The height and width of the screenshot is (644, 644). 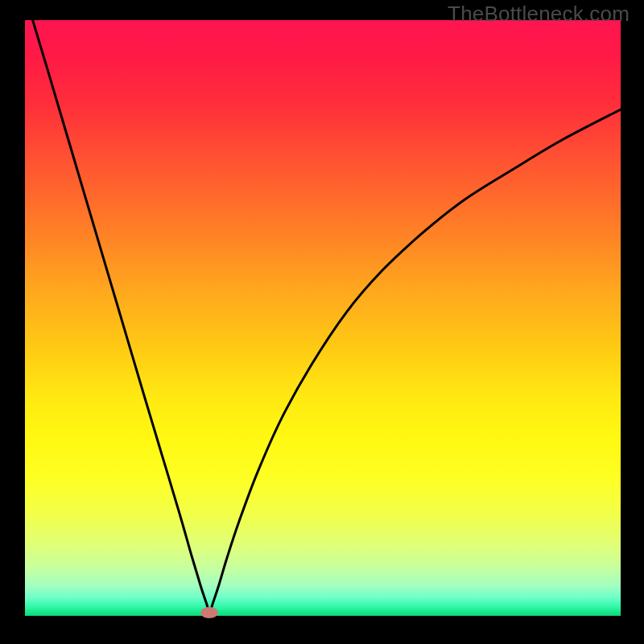 I want to click on watermark-text: TheBottleneck.com, so click(x=539, y=14).